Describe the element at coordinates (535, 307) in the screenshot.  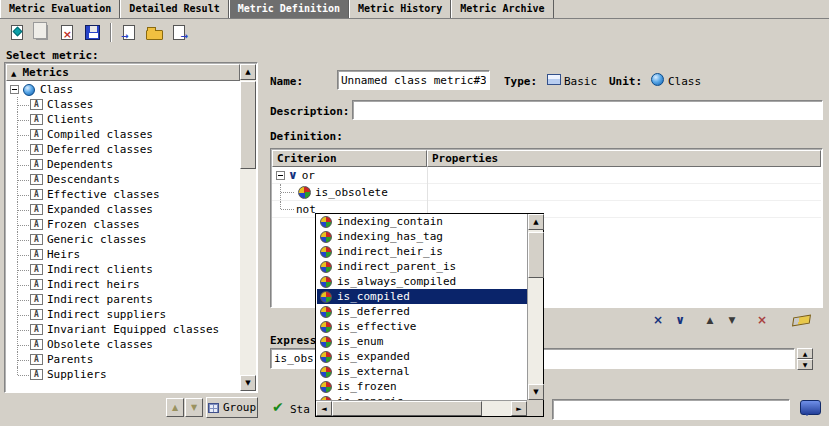
I see `dropdown-vertical-scrollbar` at that location.